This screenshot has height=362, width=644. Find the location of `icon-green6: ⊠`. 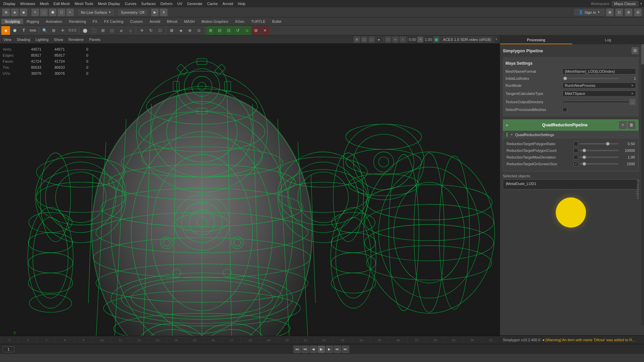

icon-green6: ⊠ is located at coordinates (256, 31).